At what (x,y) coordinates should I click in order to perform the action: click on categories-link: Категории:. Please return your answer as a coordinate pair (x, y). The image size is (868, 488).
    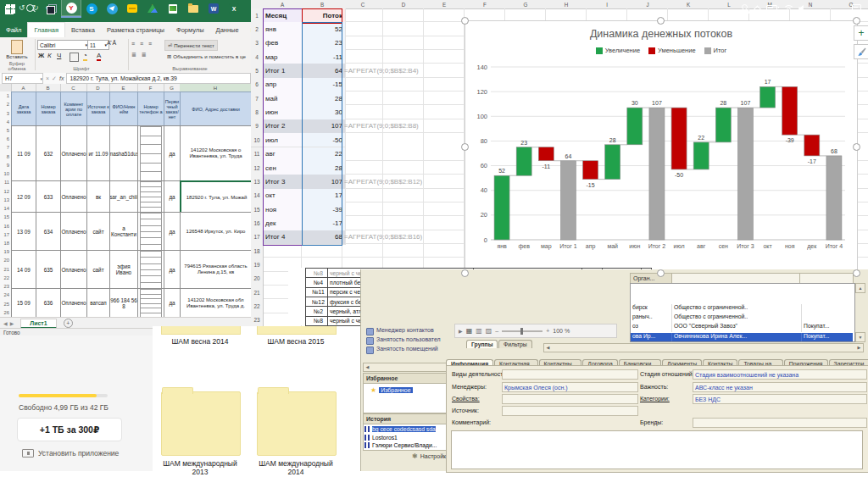
    Looking at the image, I should click on (654, 398).